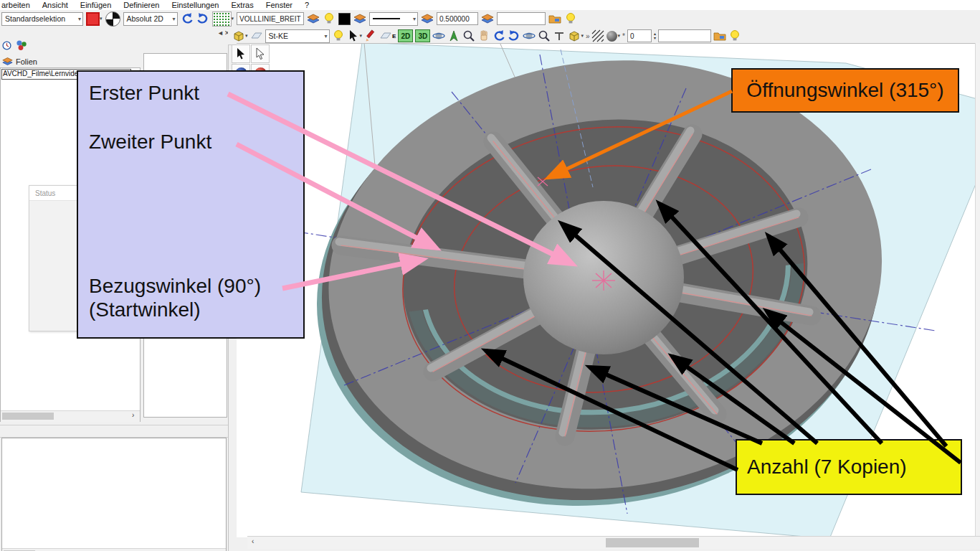 The height and width of the screenshot is (551, 980). Describe the element at coordinates (544, 36) in the screenshot. I see `zoom-extents-button` at that location.